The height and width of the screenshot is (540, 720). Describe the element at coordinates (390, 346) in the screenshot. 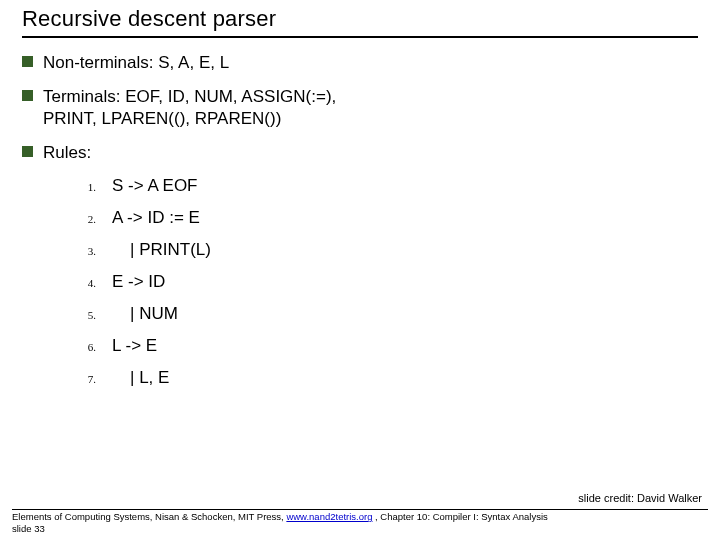

I see `rule-item: 6. L -> E` at that location.